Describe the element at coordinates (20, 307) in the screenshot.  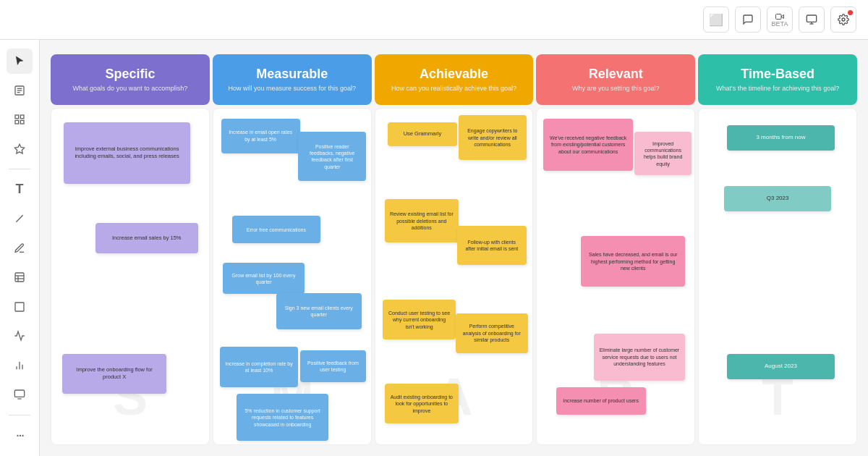
I see `frame-icon` at that location.